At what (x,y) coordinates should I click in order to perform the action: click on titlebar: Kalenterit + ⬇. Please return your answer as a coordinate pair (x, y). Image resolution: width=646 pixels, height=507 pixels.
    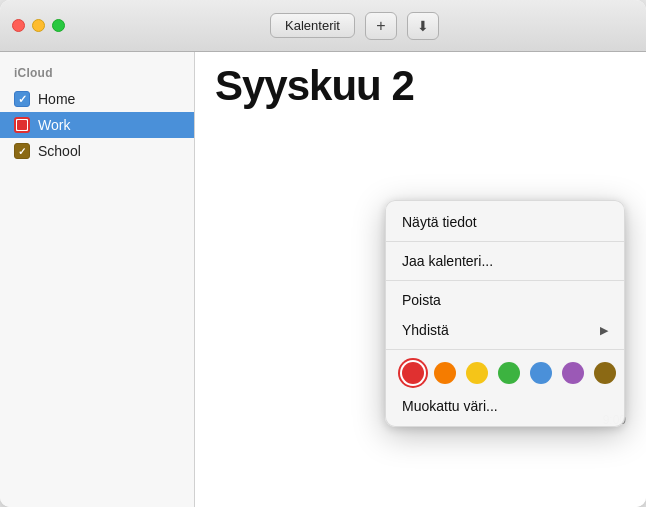
    Looking at the image, I should click on (323, 26).